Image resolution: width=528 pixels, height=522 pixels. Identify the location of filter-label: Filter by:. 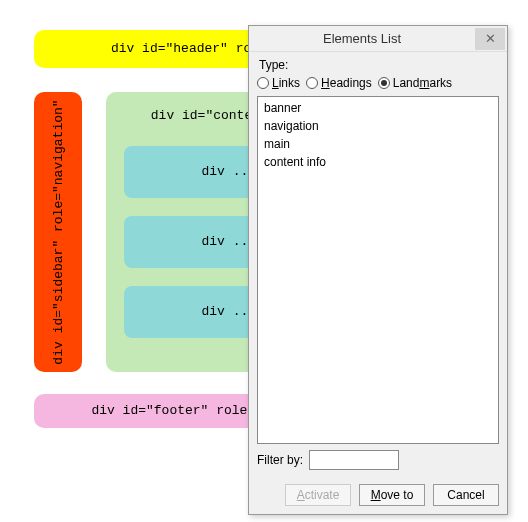
(280, 460).